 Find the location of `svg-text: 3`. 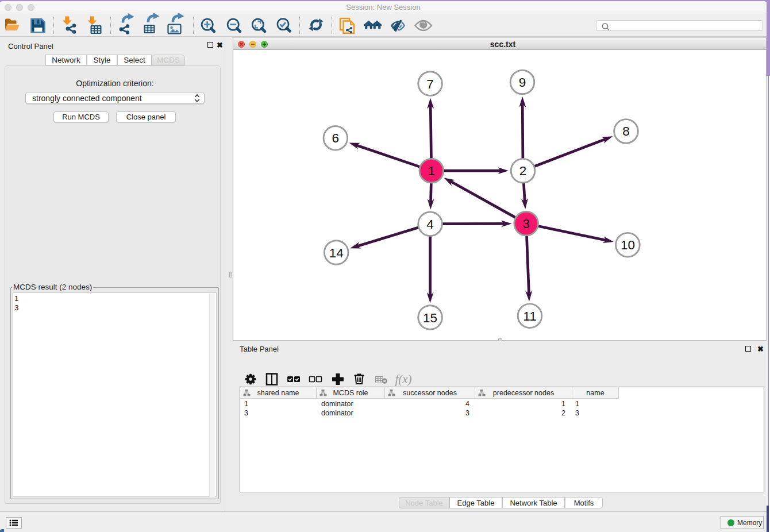

svg-text: 3 is located at coordinates (526, 224).